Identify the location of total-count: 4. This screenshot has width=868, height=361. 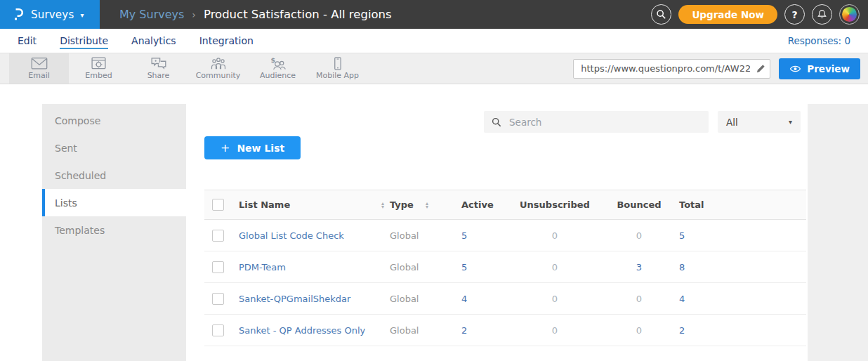
(702, 299).